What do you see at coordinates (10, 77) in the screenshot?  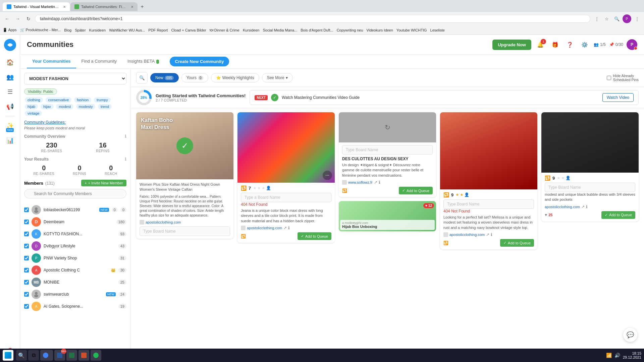 I see `sidebar-communities-button: 👥` at bounding box center [10, 77].